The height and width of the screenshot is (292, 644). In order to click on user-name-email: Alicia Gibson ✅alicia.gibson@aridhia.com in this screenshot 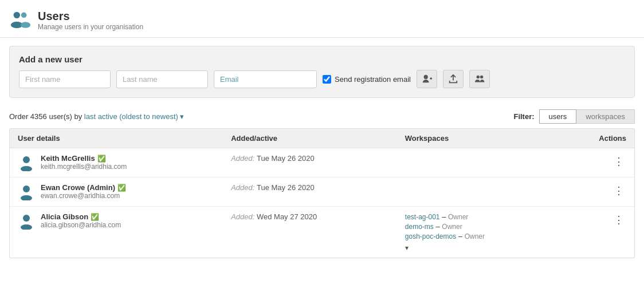, I will do `click(81, 221)`.